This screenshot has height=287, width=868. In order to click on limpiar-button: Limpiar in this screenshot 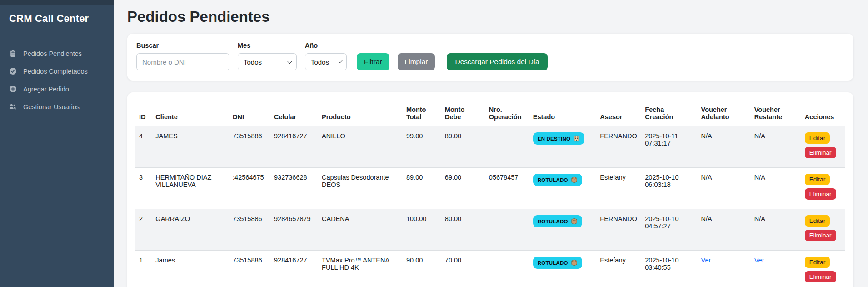, I will do `click(416, 62)`.